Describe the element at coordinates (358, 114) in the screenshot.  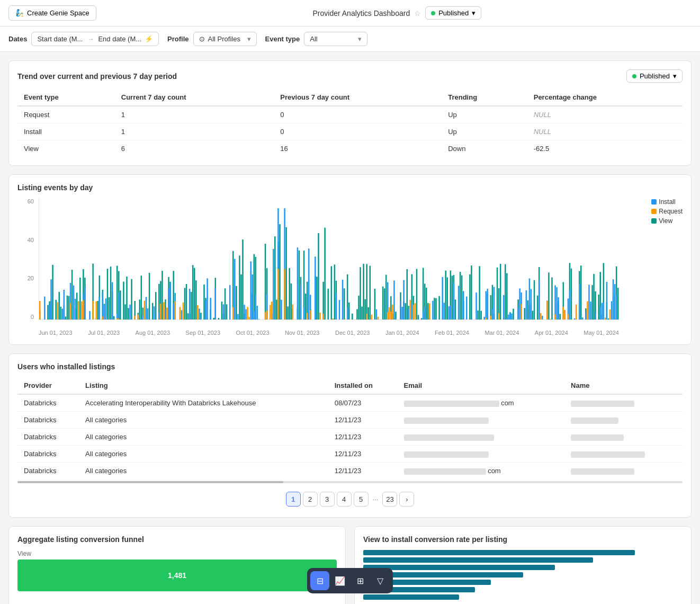
I see `cell-previous: 0` at that location.